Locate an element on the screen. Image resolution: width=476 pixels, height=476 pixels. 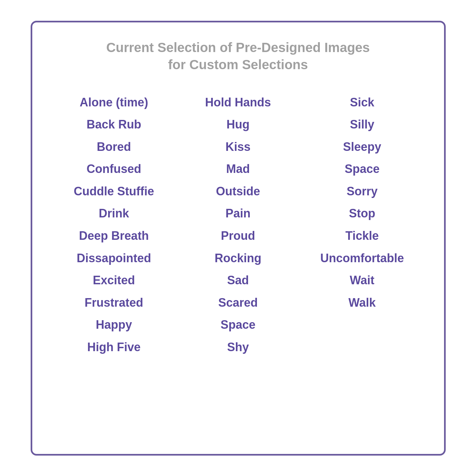
list-item: Hold Hands is located at coordinates (238, 102).